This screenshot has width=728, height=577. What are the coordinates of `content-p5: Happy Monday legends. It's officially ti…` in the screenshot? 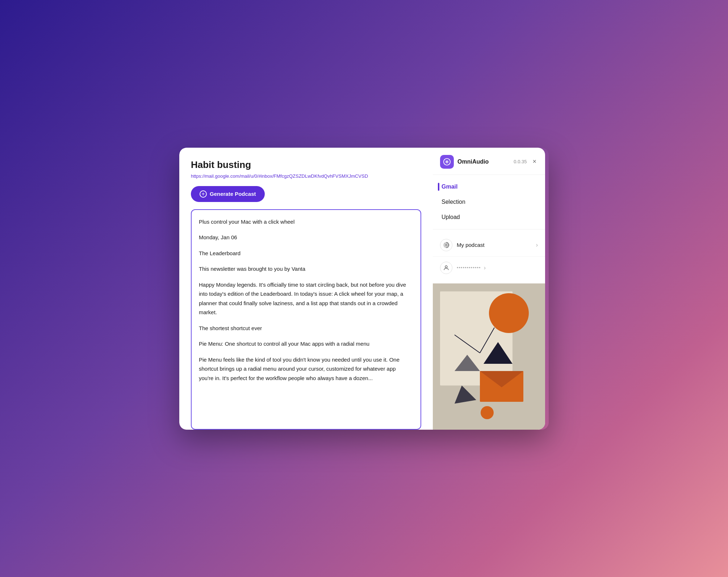 It's located at (305, 299).